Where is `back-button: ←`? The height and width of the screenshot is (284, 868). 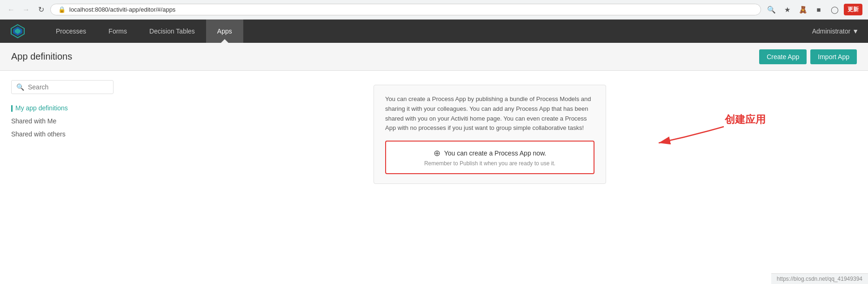
back-button: ← is located at coordinates (11, 10).